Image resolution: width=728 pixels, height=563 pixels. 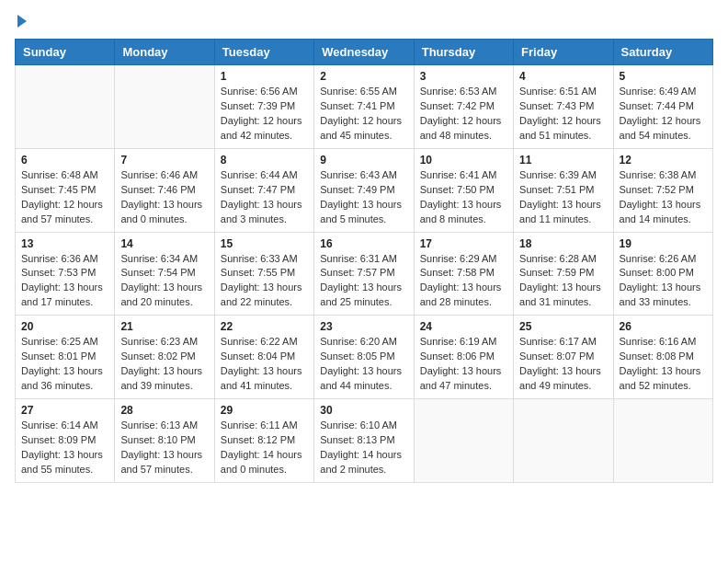 I want to click on logo, so click(x=20, y=21).